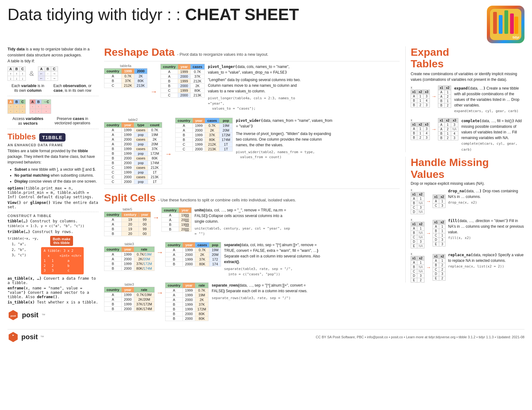 This screenshot has height=410, width=532. Describe the element at coordinates (53, 121) in the screenshot. I see `access-labels: Access variablesas vectors Preserve case…` at that location.